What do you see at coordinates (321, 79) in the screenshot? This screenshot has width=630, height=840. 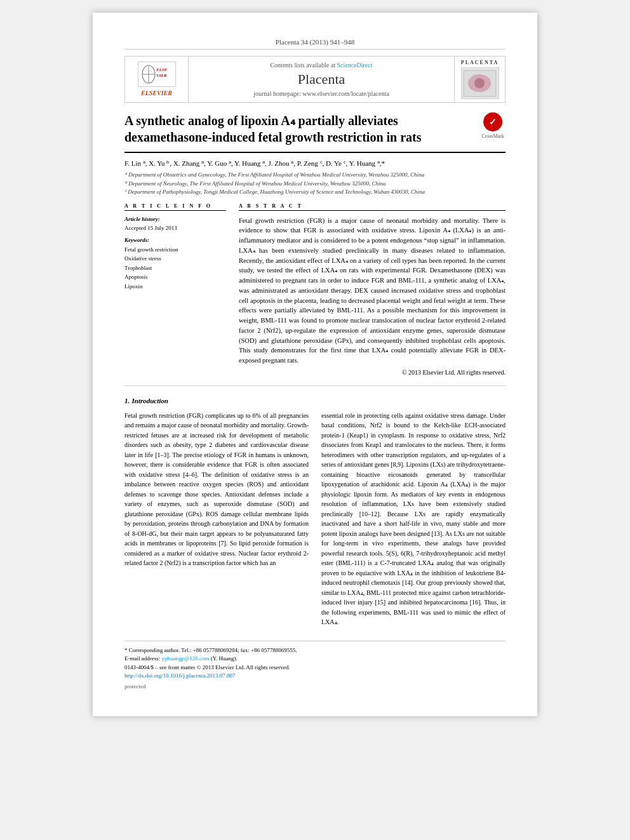 I see `journal-info-center: Contents lists available at ScienceDirec…` at bounding box center [321, 79].